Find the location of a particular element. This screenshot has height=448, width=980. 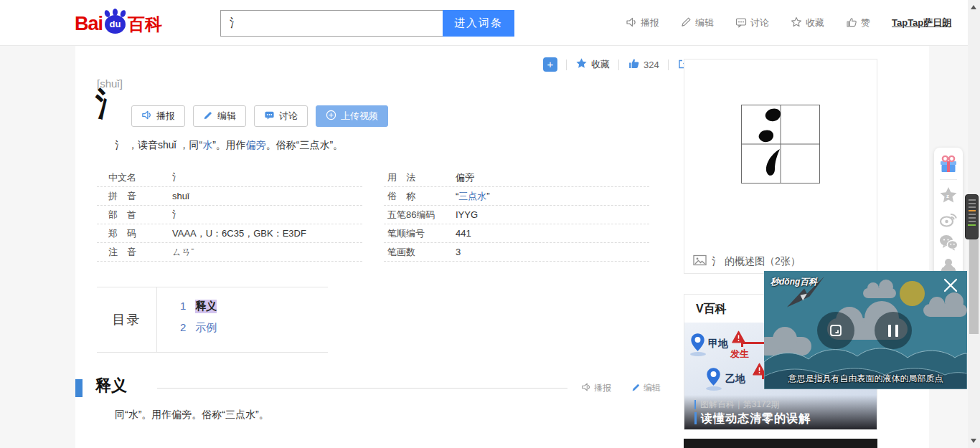

infobox-row: 注 音ㄙㄢˉ is located at coordinates (230, 252).